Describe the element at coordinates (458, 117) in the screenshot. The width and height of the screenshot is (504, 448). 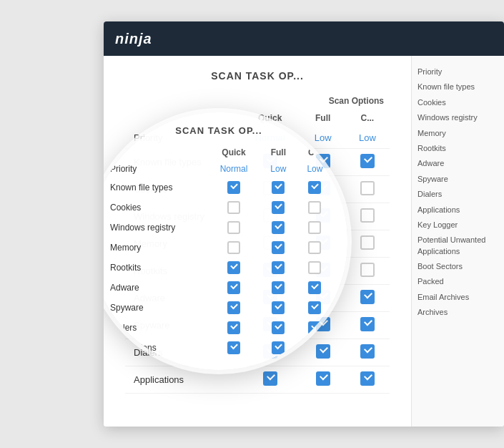
I see `sidebar-item: Windows registry` at that location.